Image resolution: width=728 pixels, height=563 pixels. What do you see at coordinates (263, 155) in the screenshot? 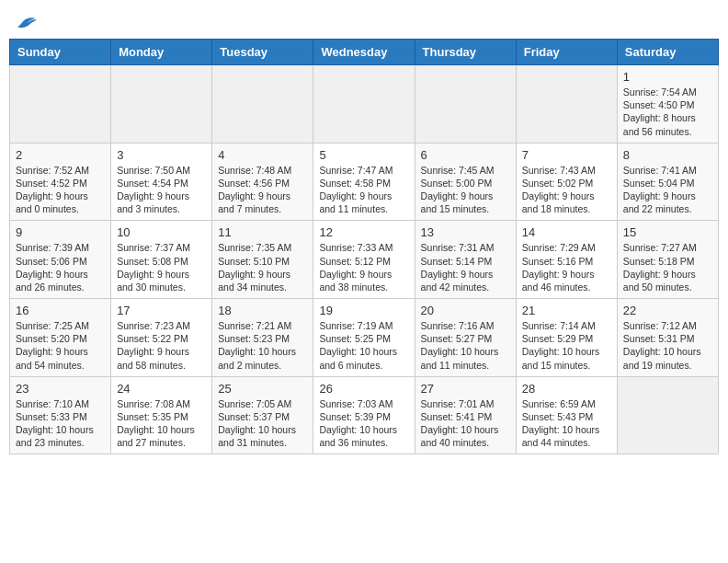
I see `day-number: 4` at bounding box center [263, 155].